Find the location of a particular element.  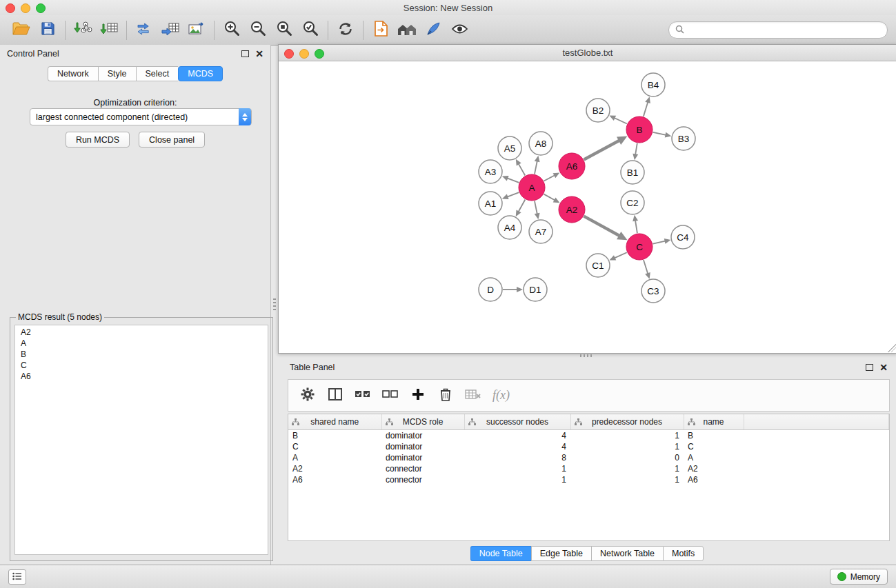

network-edge-C-C3 is located at coordinates (647, 270).